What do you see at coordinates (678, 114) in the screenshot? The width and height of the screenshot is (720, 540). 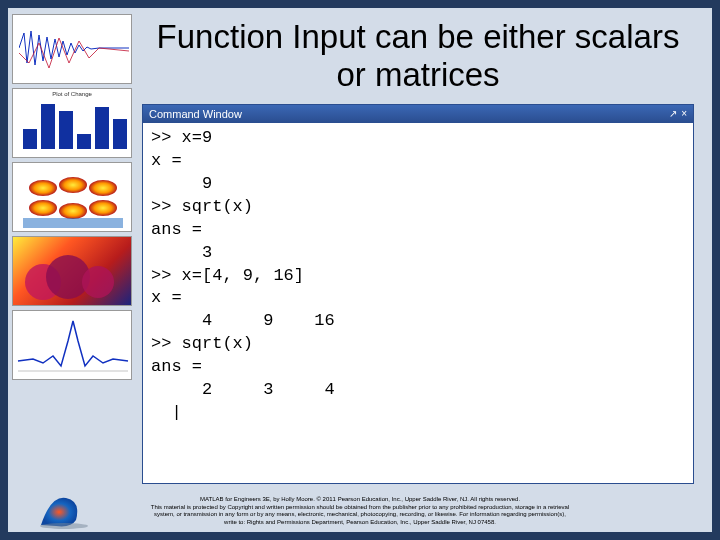 I see `window-buttons: ↗ ×` at bounding box center [678, 114].